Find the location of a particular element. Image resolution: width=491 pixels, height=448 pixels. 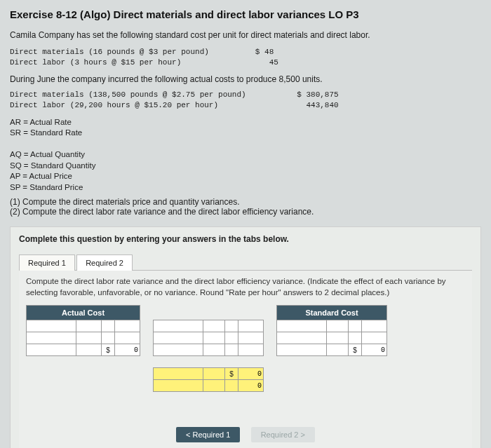

legend-ap: AP = Actual Price is located at coordinates (246, 177).